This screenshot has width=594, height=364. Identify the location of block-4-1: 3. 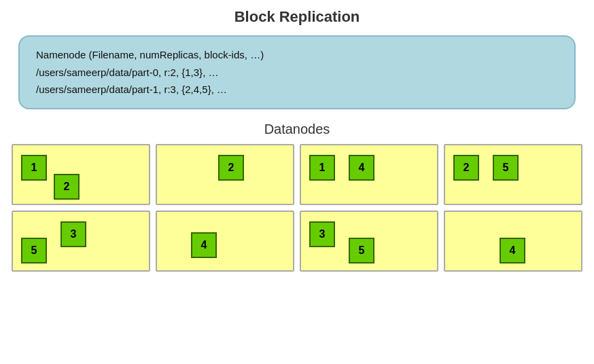
(73, 234).